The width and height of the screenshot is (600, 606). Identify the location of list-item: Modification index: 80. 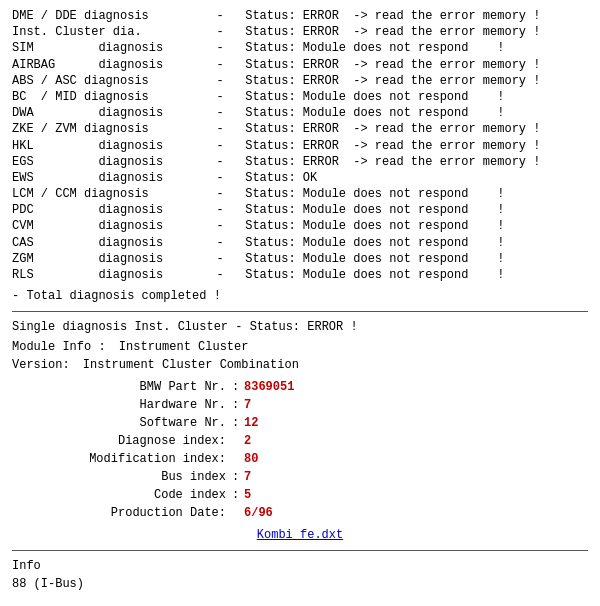
(330, 459).